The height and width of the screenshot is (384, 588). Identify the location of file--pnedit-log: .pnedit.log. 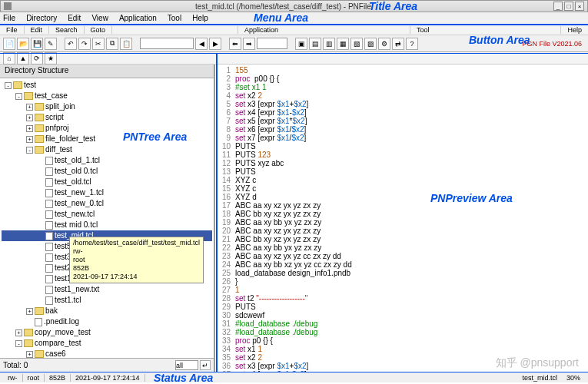
(107, 322).